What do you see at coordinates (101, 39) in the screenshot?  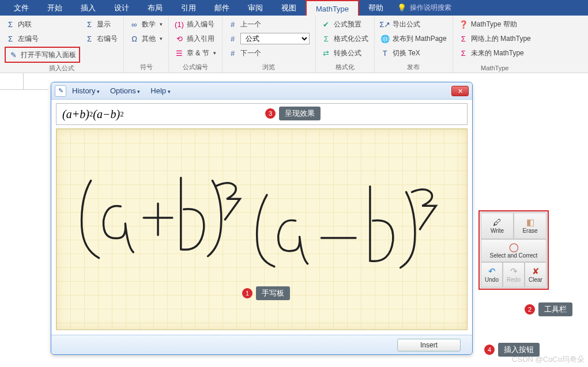 I see `cmd-right-number: Σ右编号` at bounding box center [101, 39].